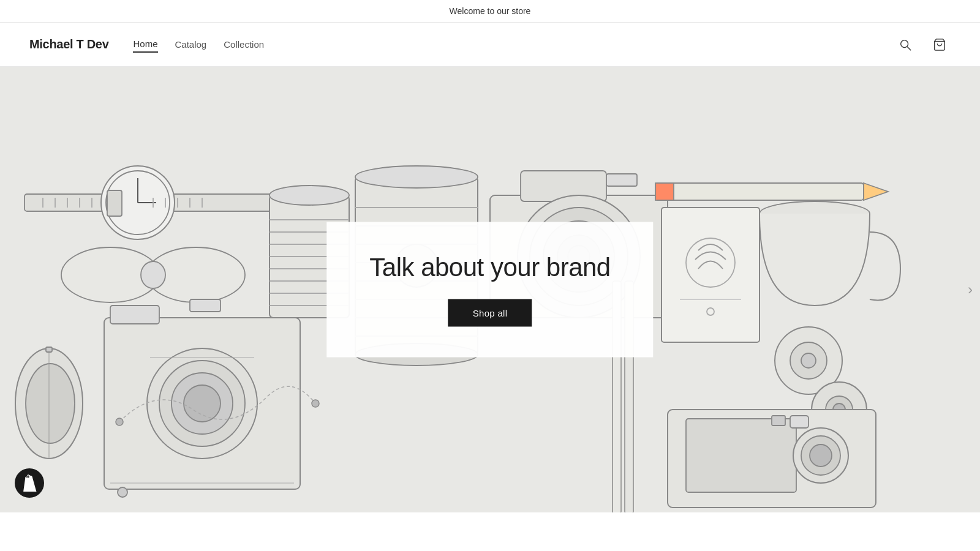 The height and width of the screenshot is (551, 980). I want to click on hero-content: Talk about your brand Shop all, so click(490, 290).